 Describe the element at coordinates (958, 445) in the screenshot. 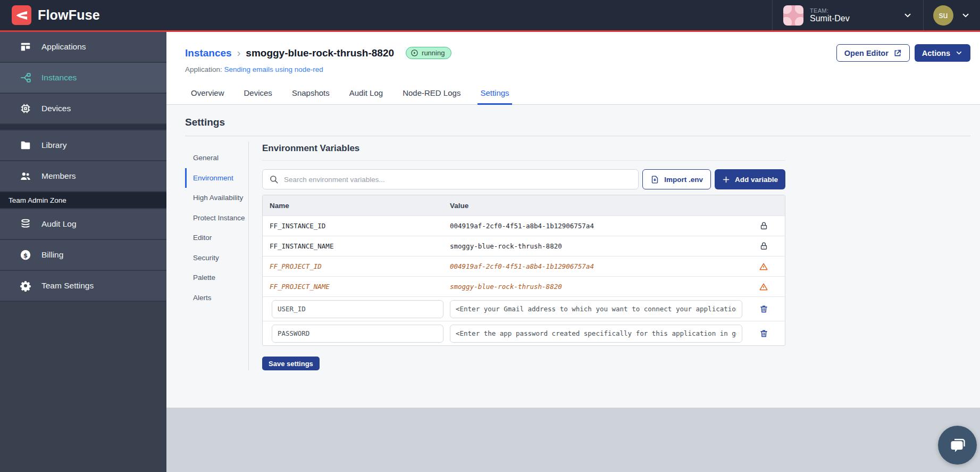

I see `chat-bubbles-icon` at that location.